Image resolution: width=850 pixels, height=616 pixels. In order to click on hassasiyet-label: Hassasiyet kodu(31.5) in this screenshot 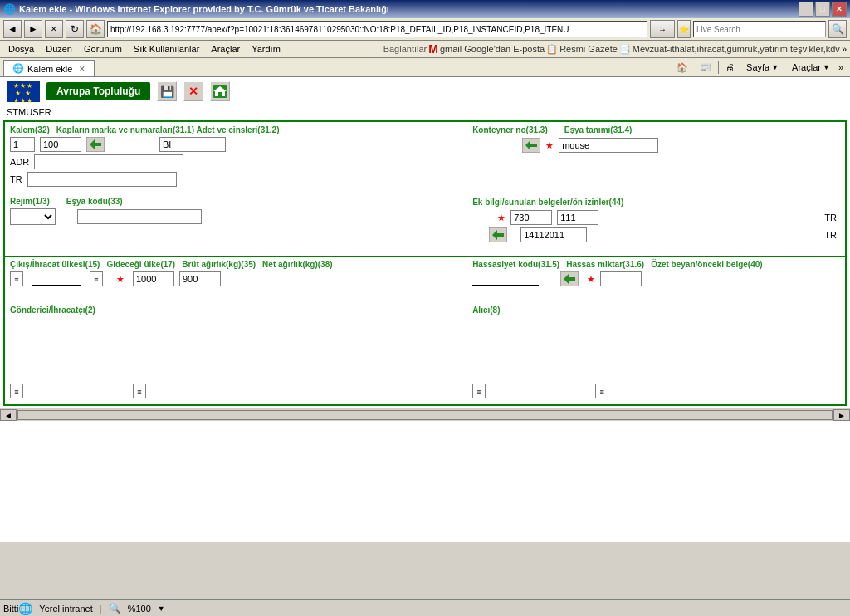, I will do `click(516, 264)`.